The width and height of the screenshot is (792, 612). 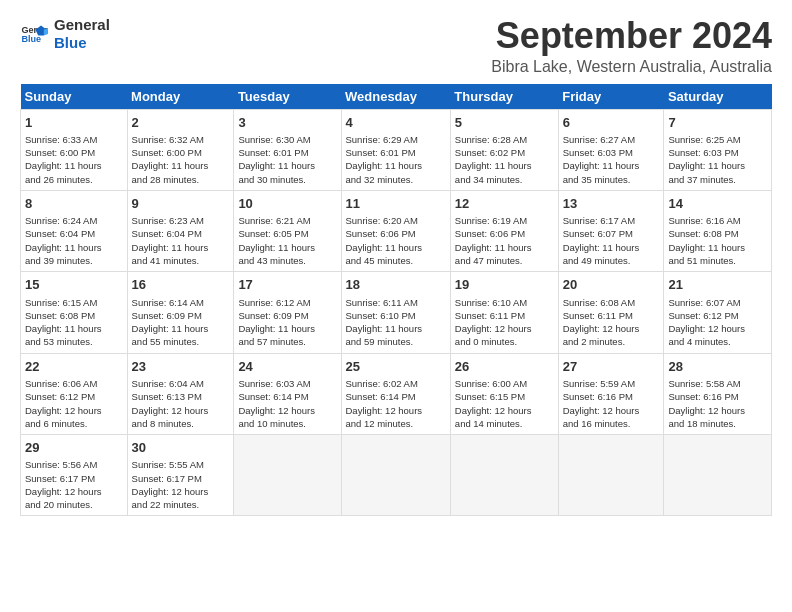 I want to click on day-info-line: Sunrise: 6:12 AM, so click(x=287, y=302).